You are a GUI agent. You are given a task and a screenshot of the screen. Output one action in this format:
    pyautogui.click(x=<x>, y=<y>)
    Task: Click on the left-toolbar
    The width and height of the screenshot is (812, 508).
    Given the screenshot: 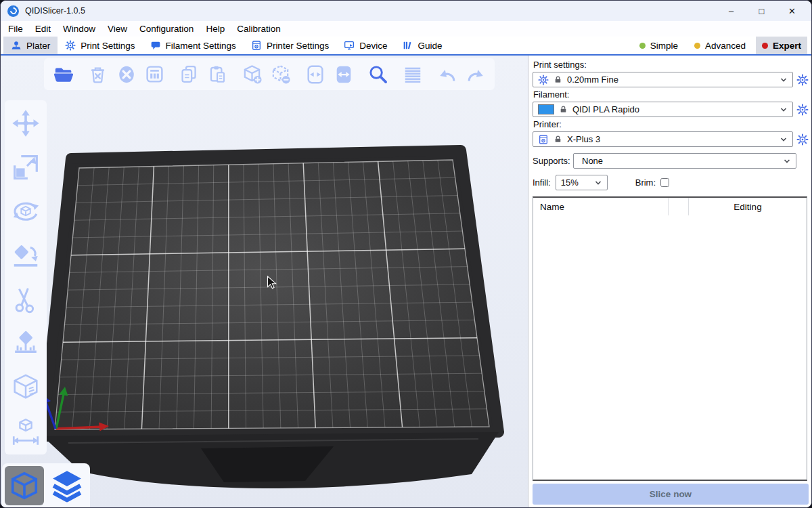 What is the action you would take?
    pyautogui.click(x=26, y=278)
    